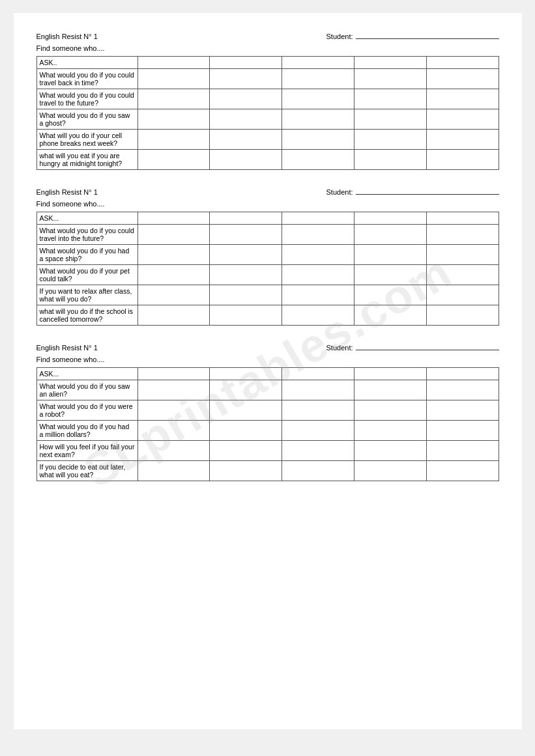 The width and height of the screenshot is (535, 756). Describe the element at coordinates (267, 296) in the screenshot. I see `table-row: If you want to relax after class, what w…` at that location.